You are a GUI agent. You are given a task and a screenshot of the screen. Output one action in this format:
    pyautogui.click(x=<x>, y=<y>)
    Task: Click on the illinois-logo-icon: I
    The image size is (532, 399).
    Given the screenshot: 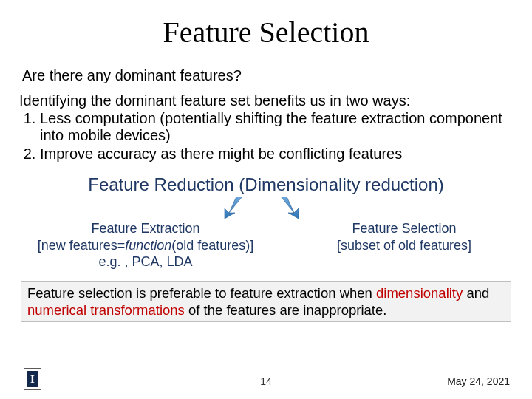 What is the action you would take?
    pyautogui.click(x=33, y=379)
    